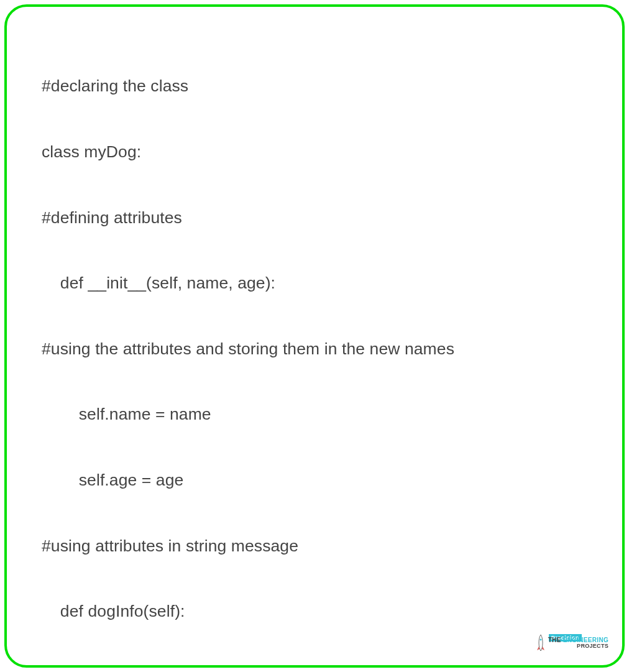 Image resolution: width=629 pixels, height=672 pixels. I want to click on code-line: #defining attributes, so click(314, 218).